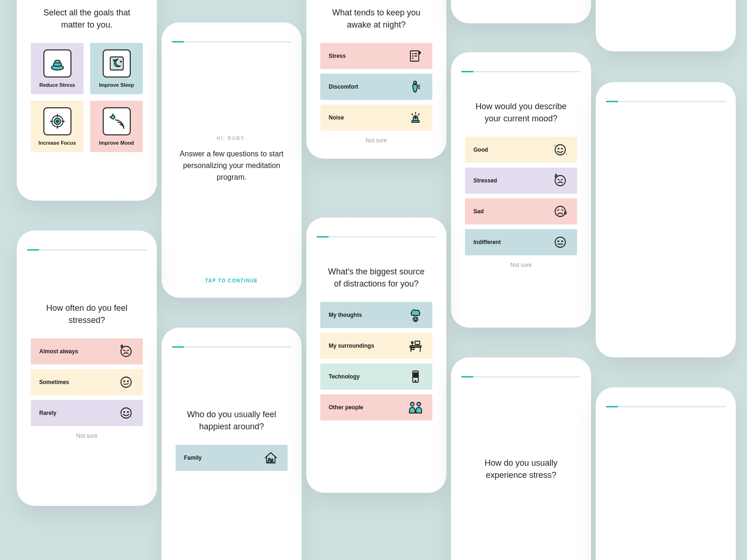 The height and width of the screenshot is (560, 747). I want to click on option-label: Family, so click(193, 458).